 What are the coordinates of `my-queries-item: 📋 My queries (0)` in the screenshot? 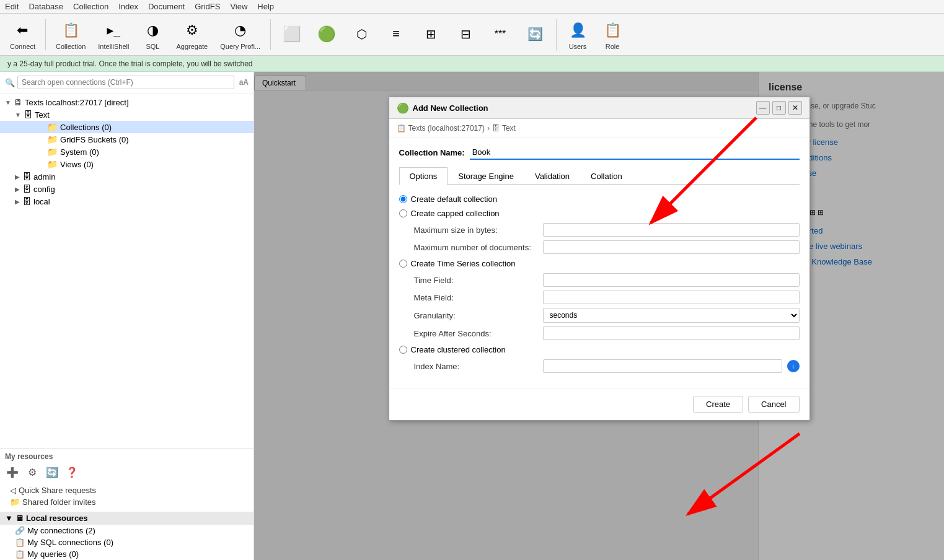 It's located at (126, 554).